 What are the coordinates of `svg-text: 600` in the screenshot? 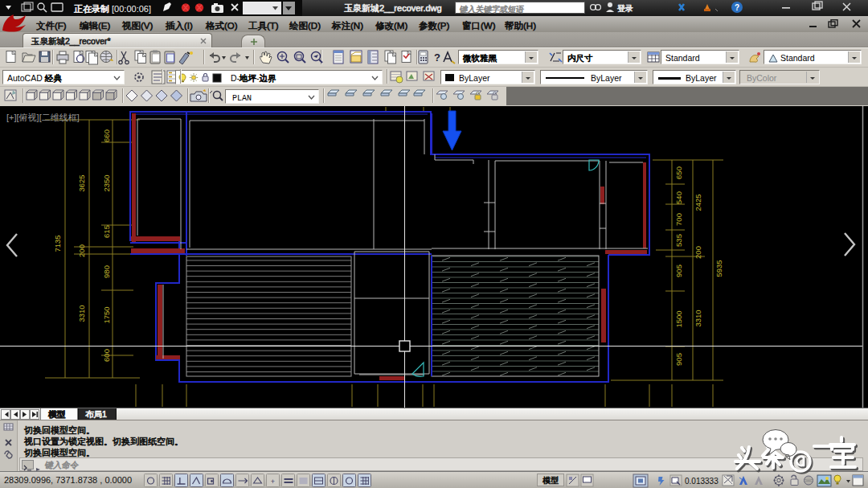 It's located at (106, 355).